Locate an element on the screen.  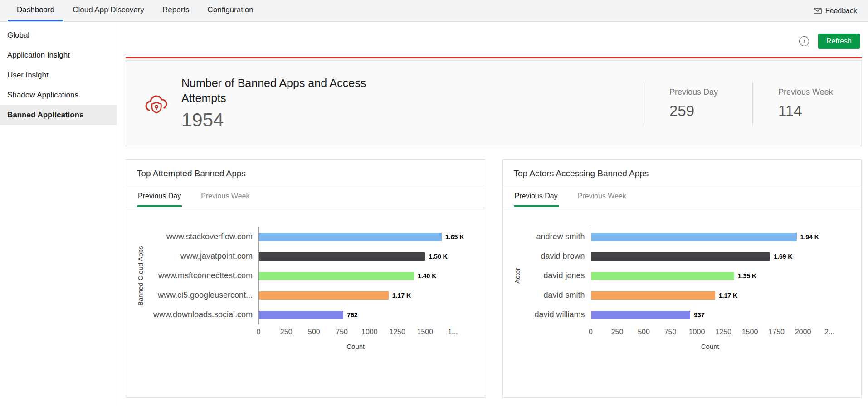
category-label: www.ci5.googleusercont... is located at coordinates (202, 295).